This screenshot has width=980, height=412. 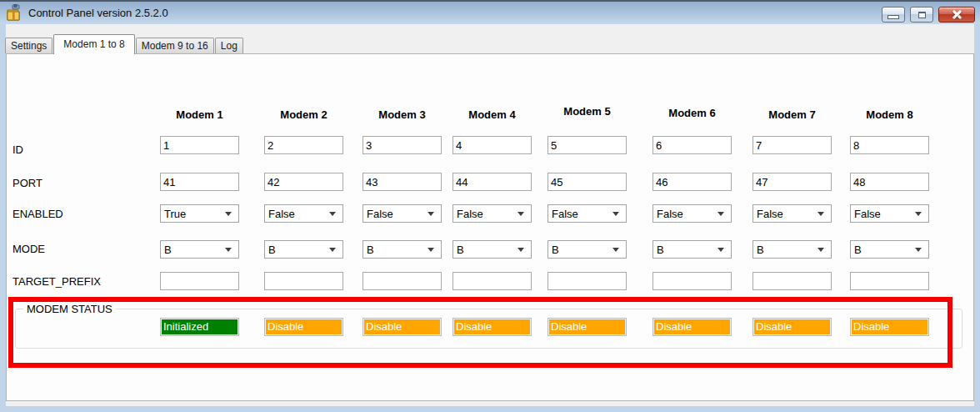 What do you see at coordinates (792, 249) in the screenshot?
I see `mode-dropdown-modem-7: B` at bounding box center [792, 249].